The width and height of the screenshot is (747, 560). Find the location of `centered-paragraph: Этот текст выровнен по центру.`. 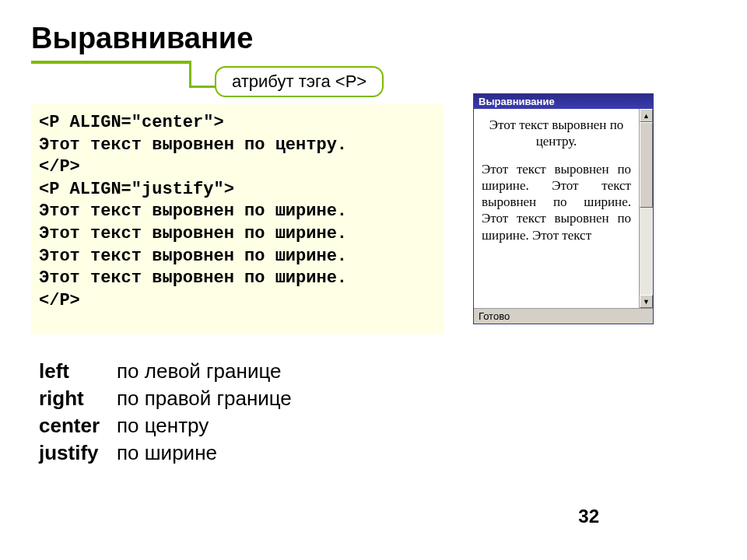

centered-paragraph: Этот текст выровнен по центру. is located at coordinates (556, 134).